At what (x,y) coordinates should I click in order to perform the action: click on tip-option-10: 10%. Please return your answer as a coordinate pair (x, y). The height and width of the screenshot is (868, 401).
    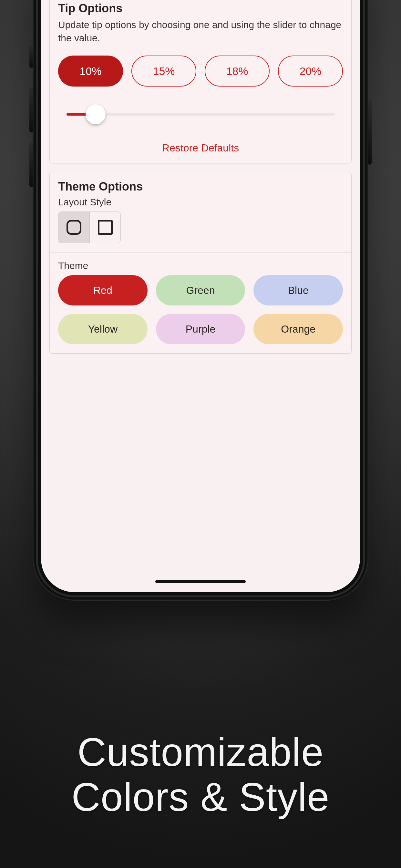
    Looking at the image, I should click on (90, 71).